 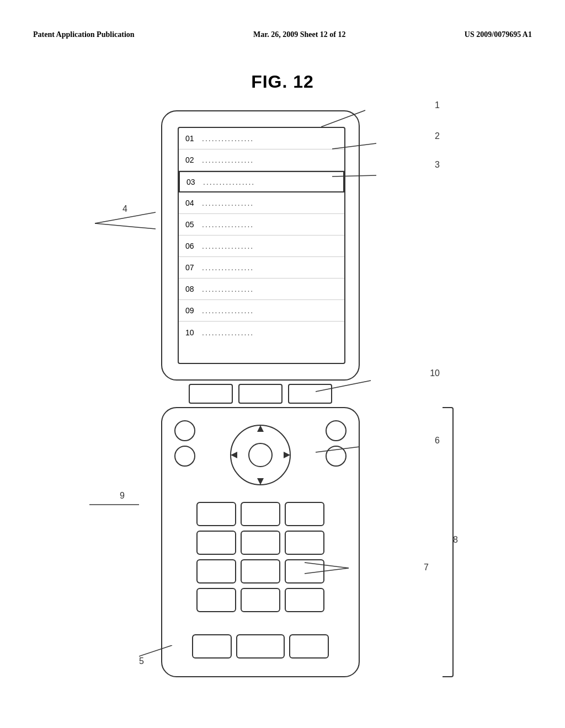 I want to click on nav-right-arrow, so click(x=287, y=455).